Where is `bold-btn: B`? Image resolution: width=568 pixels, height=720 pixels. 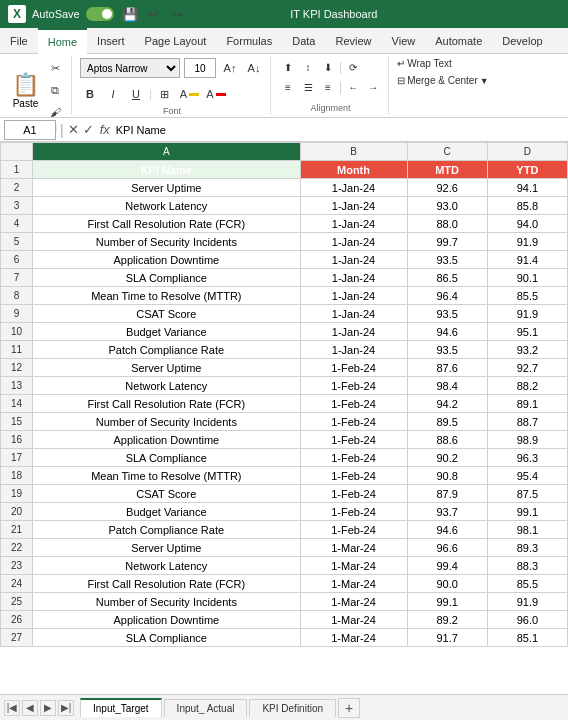 bold-btn: B is located at coordinates (90, 94).